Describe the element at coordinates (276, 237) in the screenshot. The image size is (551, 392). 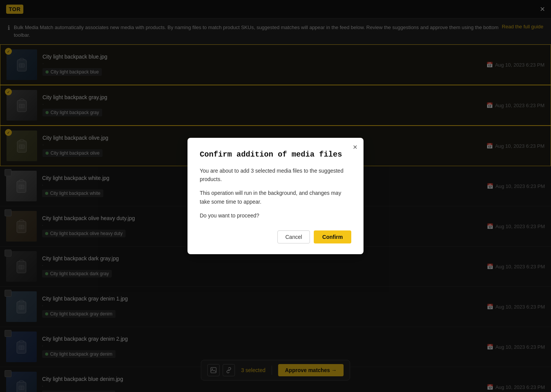
I see `modal-actions: Cancel Confirm` at that location.